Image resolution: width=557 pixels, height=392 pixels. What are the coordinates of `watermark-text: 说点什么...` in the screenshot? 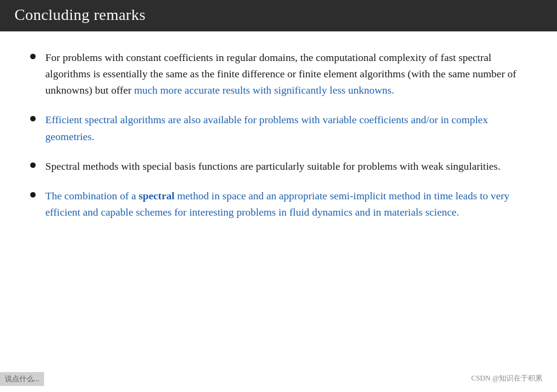 It's located at (22, 379).